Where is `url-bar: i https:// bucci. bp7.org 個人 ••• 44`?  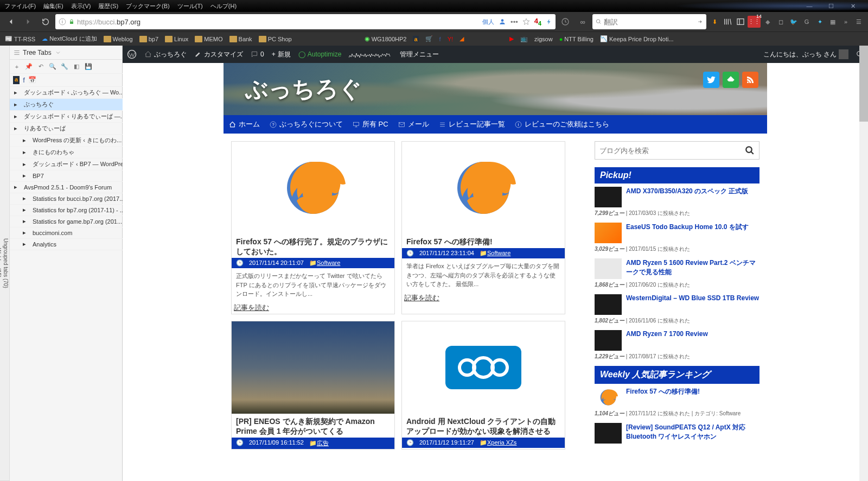 url-bar: i https:// bucci. bp7.org 個人 ••• 44 is located at coordinates (305, 22).